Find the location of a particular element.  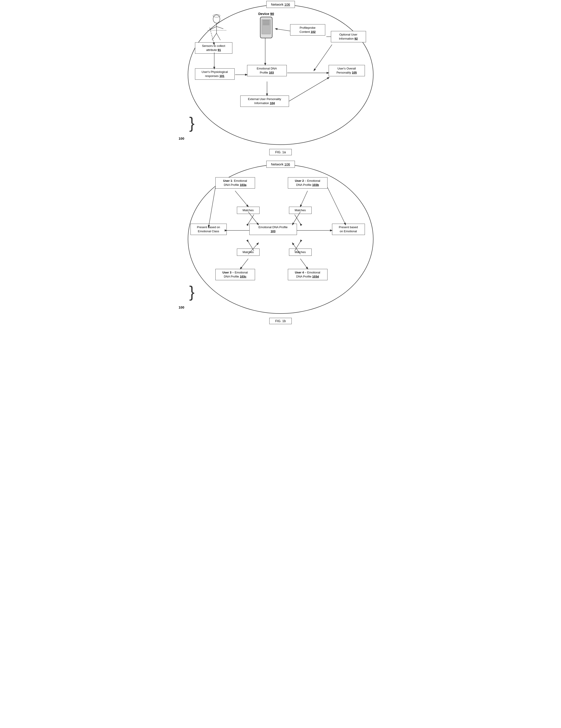

present-right-box: Present based on Emotional is located at coordinates (348, 229).